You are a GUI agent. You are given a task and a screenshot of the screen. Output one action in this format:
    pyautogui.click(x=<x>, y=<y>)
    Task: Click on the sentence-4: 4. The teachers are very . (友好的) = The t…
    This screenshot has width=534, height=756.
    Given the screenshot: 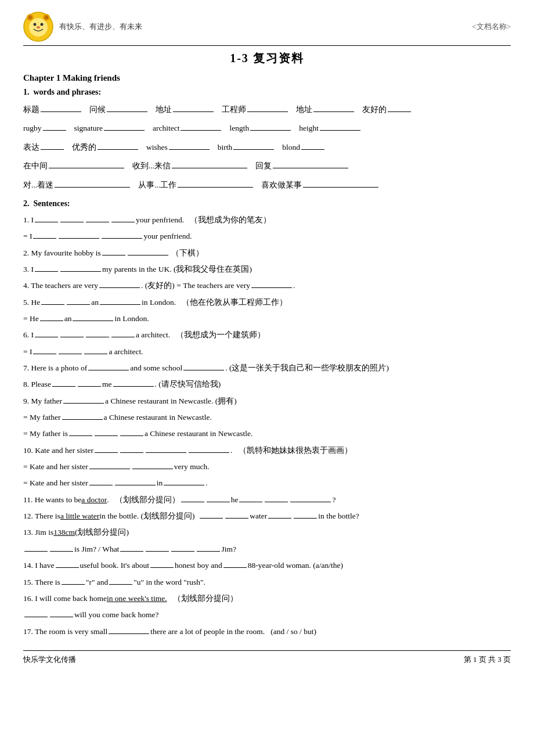 What is the action you would take?
    pyautogui.click(x=267, y=286)
    